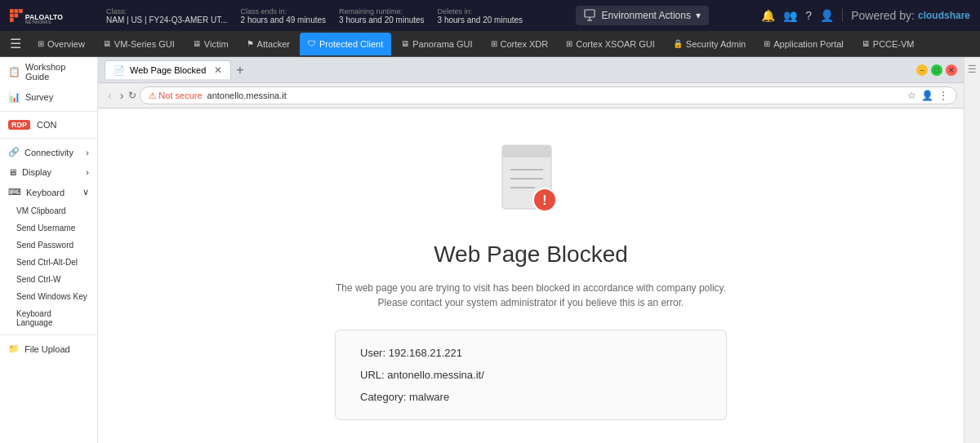 The image size is (980, 443). Describe the element at coordinates (889, 44) in the screenshot. I see `tab-pcce-vm: 🖥 PCCE-VM` at that location.